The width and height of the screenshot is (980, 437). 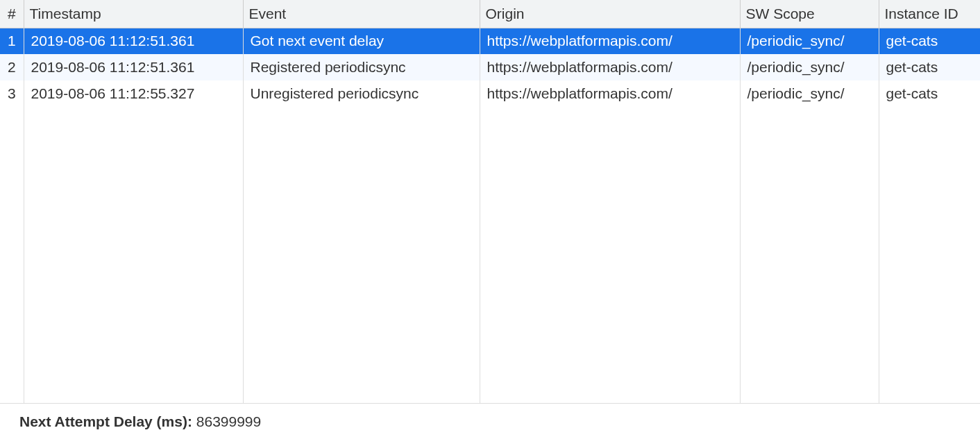 What do you see at coordinates (133, 14) in the screenshot?
I see `col-header-timestamp: Timestamp` at bounding box center [133, 14].